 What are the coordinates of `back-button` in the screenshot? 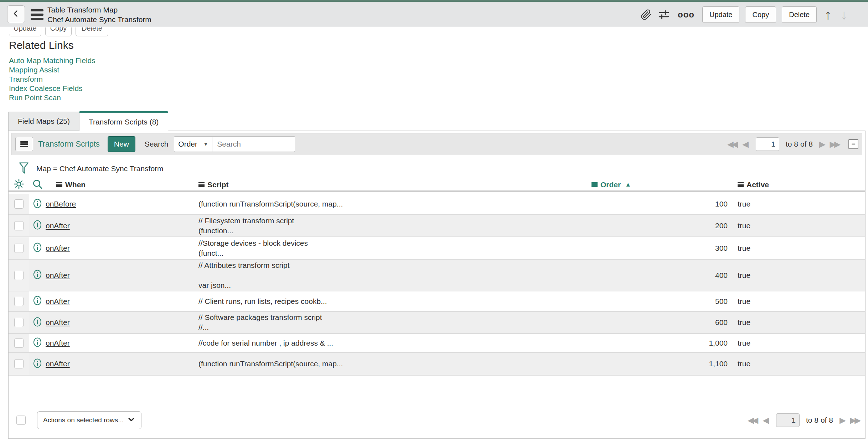 It's located at (16, 14).